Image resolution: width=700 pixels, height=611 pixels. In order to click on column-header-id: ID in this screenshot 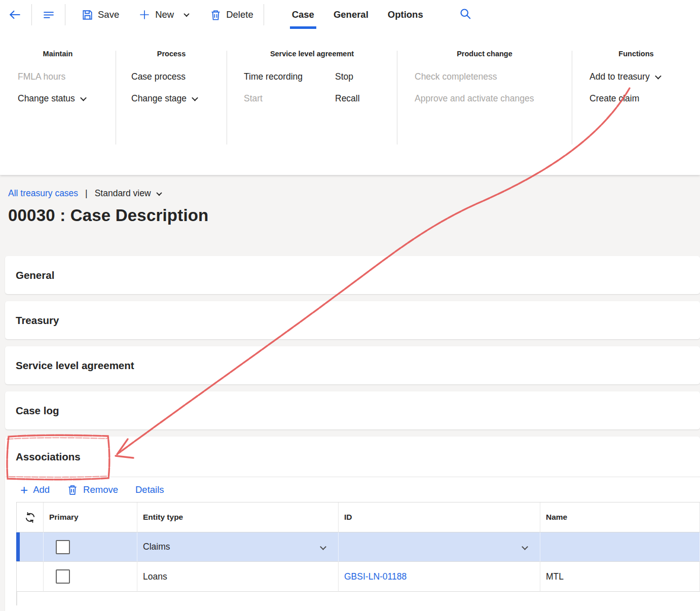, I will do `click(439, 517)`.